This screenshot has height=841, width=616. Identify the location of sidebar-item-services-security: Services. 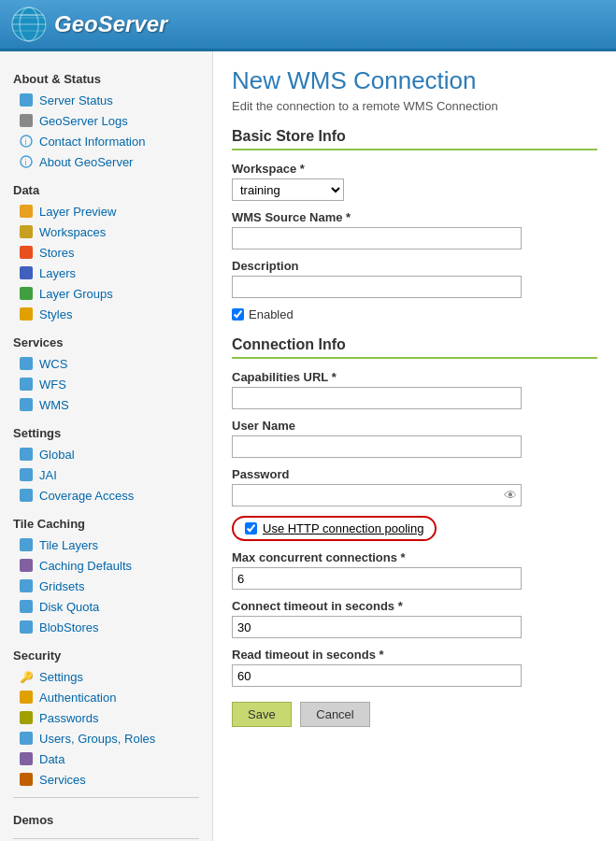
(107, 779).